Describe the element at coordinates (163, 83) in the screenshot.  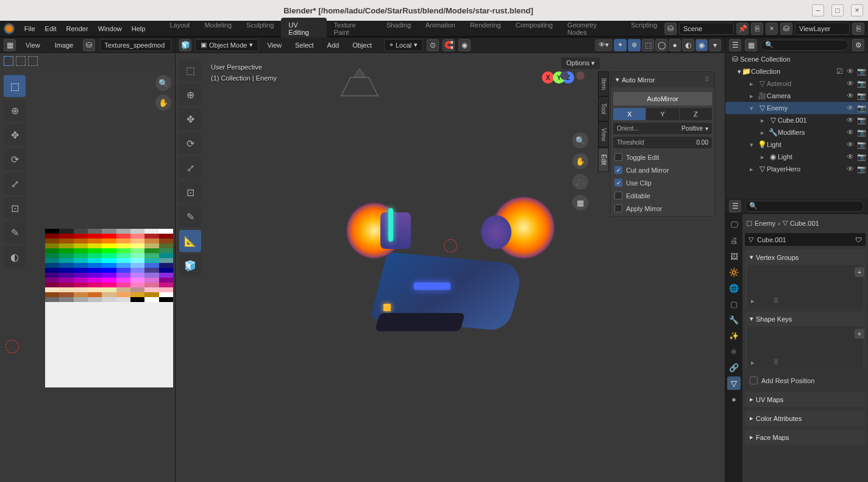
I see `uv-zoom-icon: 🔍` at that location.